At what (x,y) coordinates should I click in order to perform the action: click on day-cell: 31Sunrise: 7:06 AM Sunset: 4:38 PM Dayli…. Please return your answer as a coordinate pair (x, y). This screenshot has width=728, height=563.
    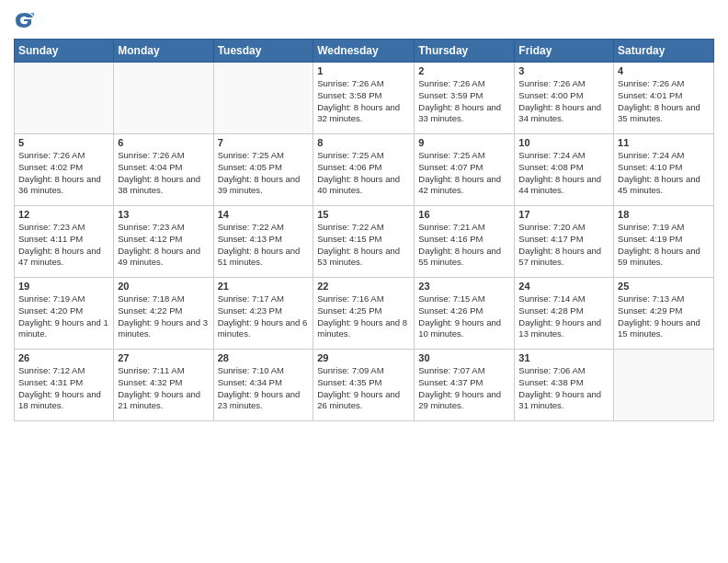
    Looking at the image, I should click on (564, 385).